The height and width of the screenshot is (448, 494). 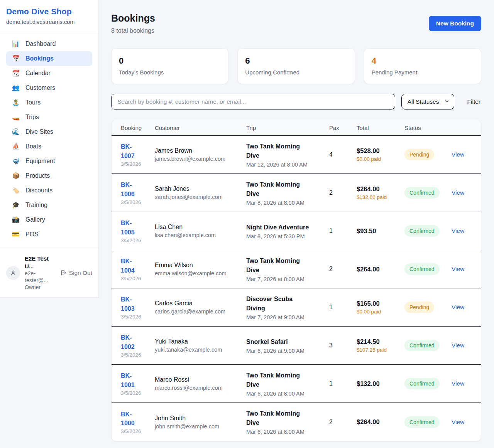 I want to click on bar-chart-icon: 📊, so click(x=16, y=44).